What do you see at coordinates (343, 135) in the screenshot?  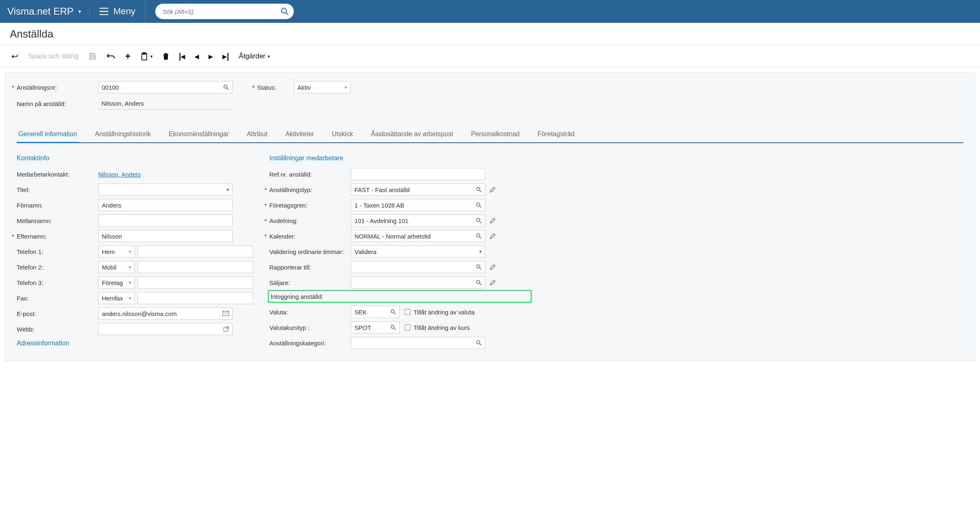 I see `tab-mailings: Utskick` at bounding box center [343, 135].